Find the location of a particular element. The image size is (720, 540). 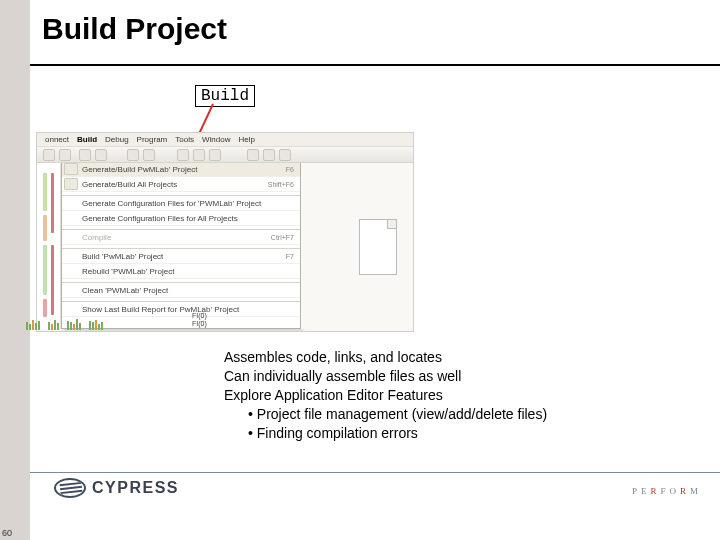

menu-program: Program is located at coordinates (152, 140).